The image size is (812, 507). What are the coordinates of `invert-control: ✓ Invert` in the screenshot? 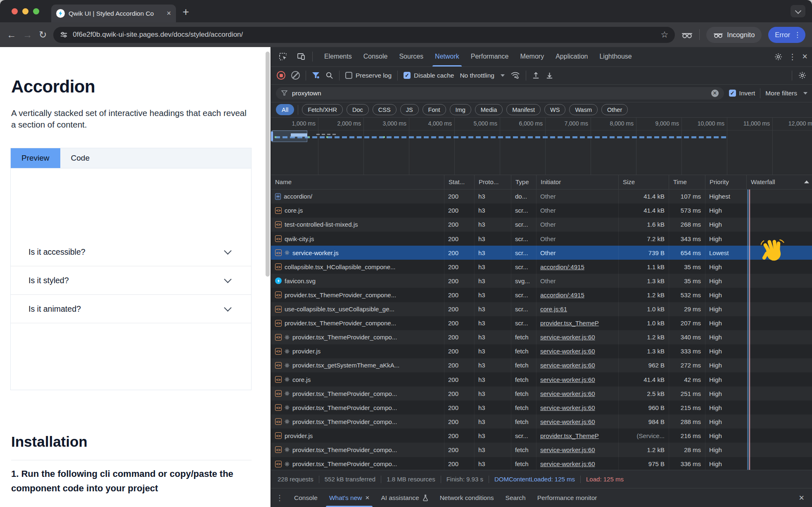 It's located at (742, 93).